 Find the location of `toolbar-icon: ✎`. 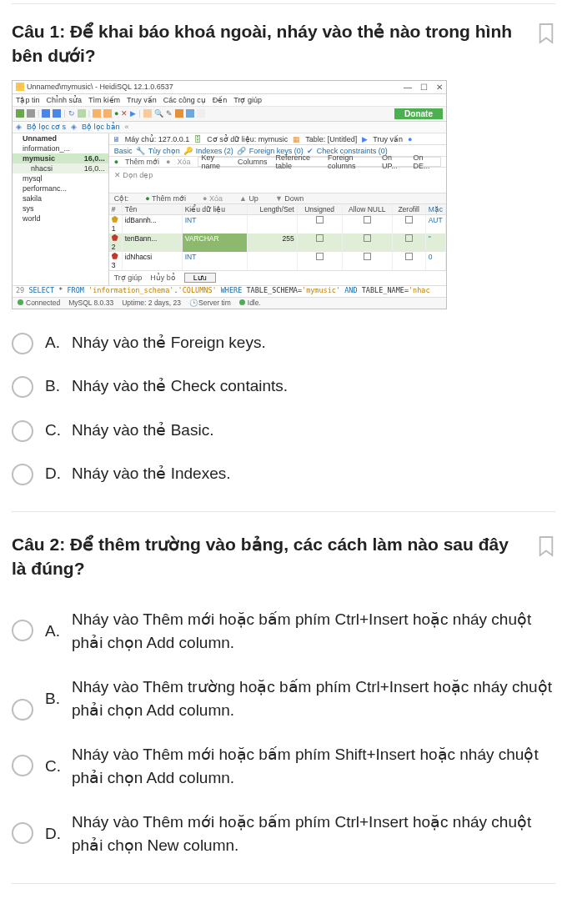

toolbar-icon: ✎ is located at coordinates (169, 113).